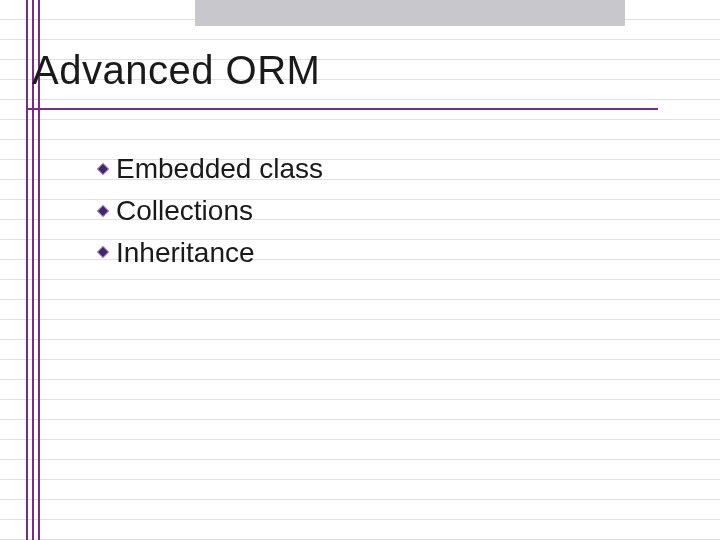 The width and height of the screenshot is (720, 540). What do you see at coordinates (184, 211) in the screenshot?
I see `bullet-text: Collections` at bounding box center [184, 211].